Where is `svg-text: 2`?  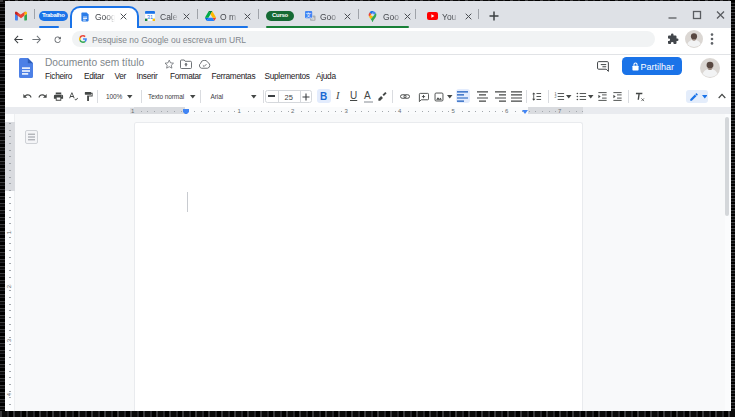 svg-text: 2 is located at coordinates (555, 97).